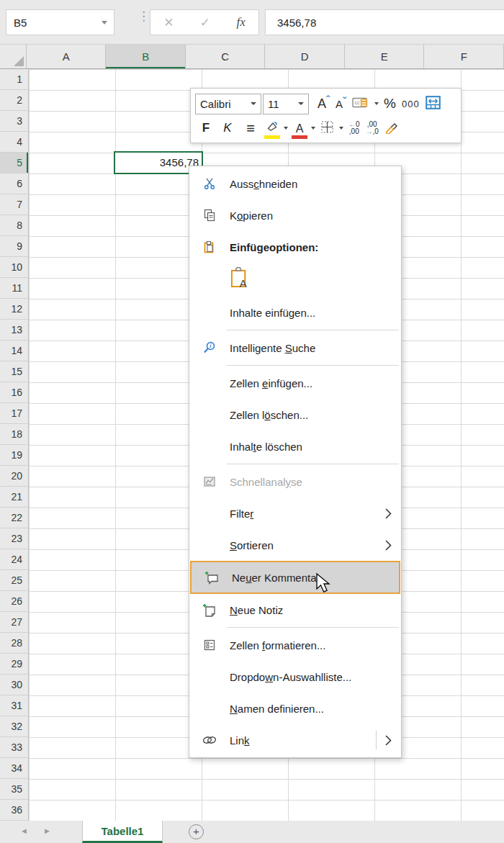 The width and height of the screenshot is (504, 843). Describe the element at coordinates (14, 580) in the screenshot. I see `row-header-25: 25` at that location.